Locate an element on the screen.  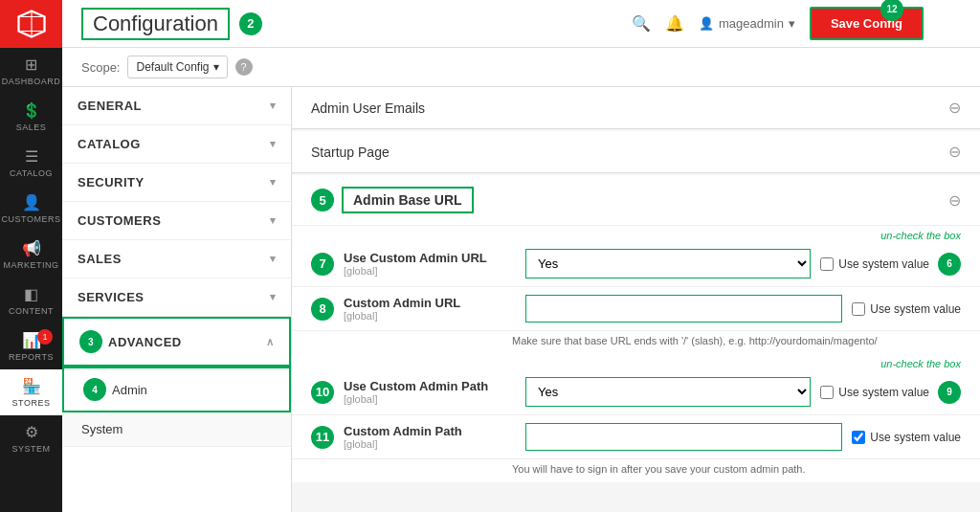
sidebar-item-system-label: SYSTEM is located at coordinates (31, 449).